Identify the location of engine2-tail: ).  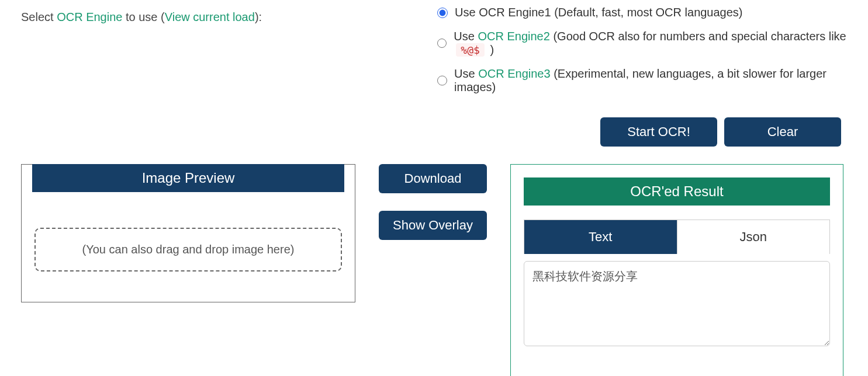
(490, 50).